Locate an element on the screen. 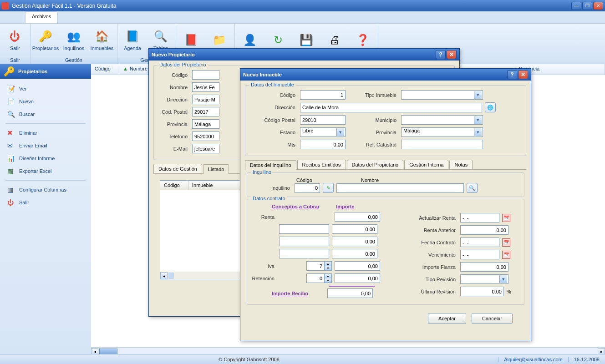  inm-codigo-input is located at coordinates (323, 95).